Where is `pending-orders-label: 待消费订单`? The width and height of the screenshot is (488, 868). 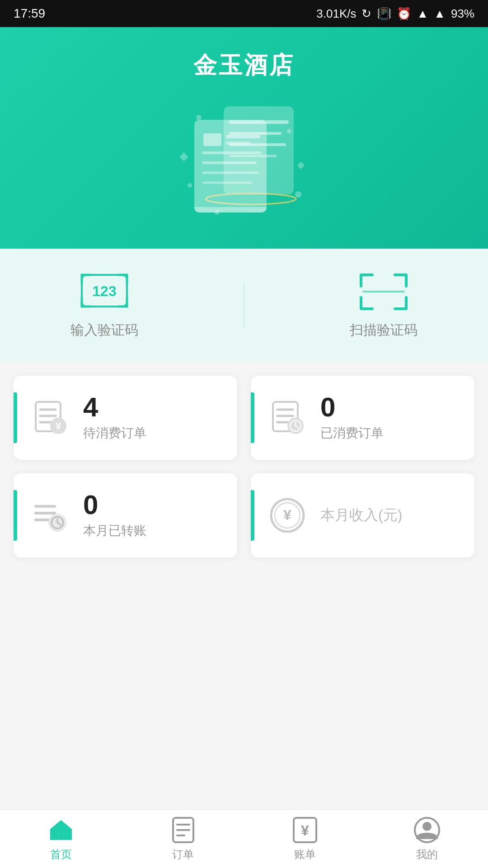
pending-orders-label: 待消费订单 is located at coordinates (115, 433).